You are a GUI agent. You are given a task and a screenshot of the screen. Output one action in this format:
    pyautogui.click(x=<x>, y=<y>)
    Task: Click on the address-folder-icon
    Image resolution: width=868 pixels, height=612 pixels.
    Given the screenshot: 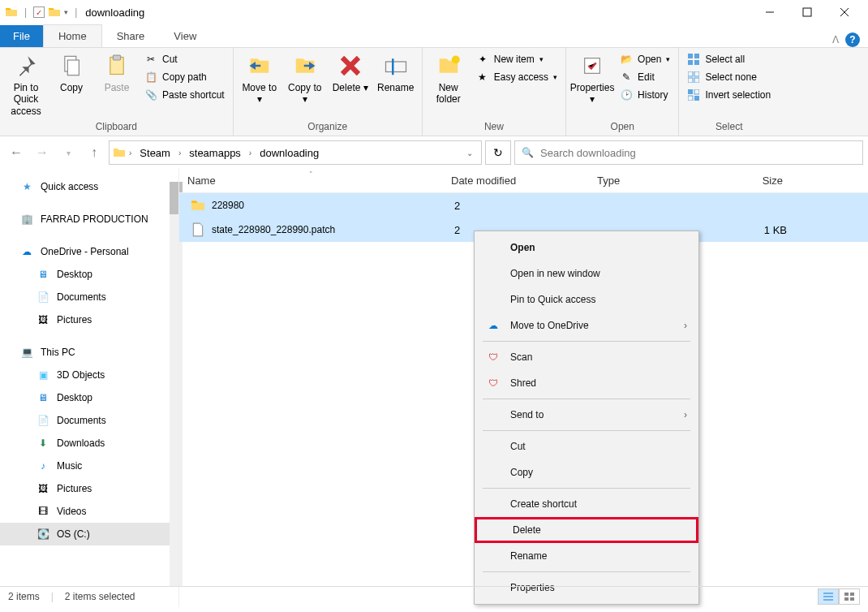 What is the action you would take?
    pyautogui.click(x=119, y=153)
    